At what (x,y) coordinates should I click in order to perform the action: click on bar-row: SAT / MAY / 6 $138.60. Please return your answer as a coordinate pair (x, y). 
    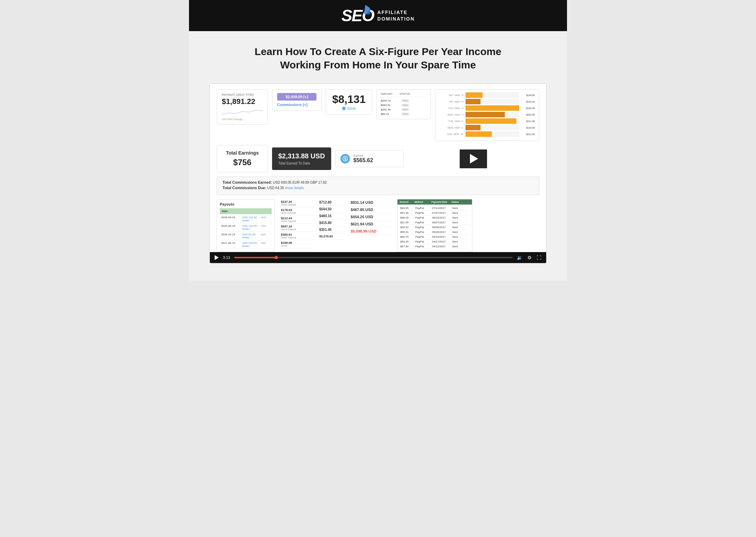
    Looking at the image, I should click on (487, 95).